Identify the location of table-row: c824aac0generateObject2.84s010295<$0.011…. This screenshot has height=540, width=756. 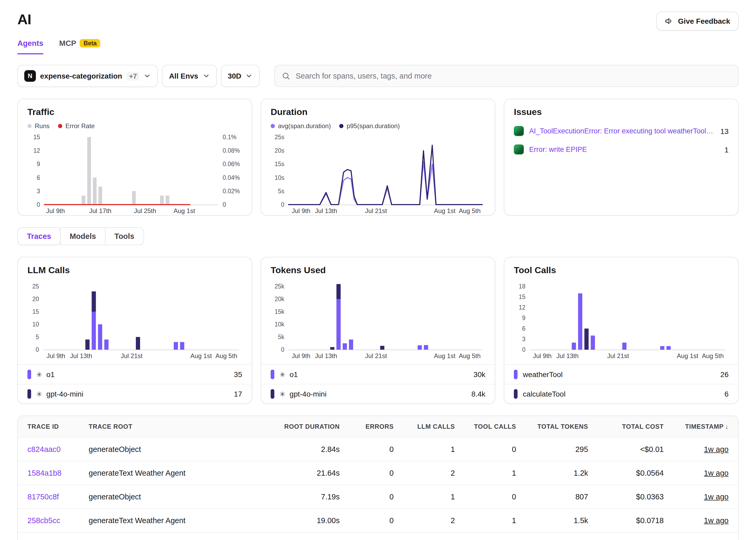
(378, 450).